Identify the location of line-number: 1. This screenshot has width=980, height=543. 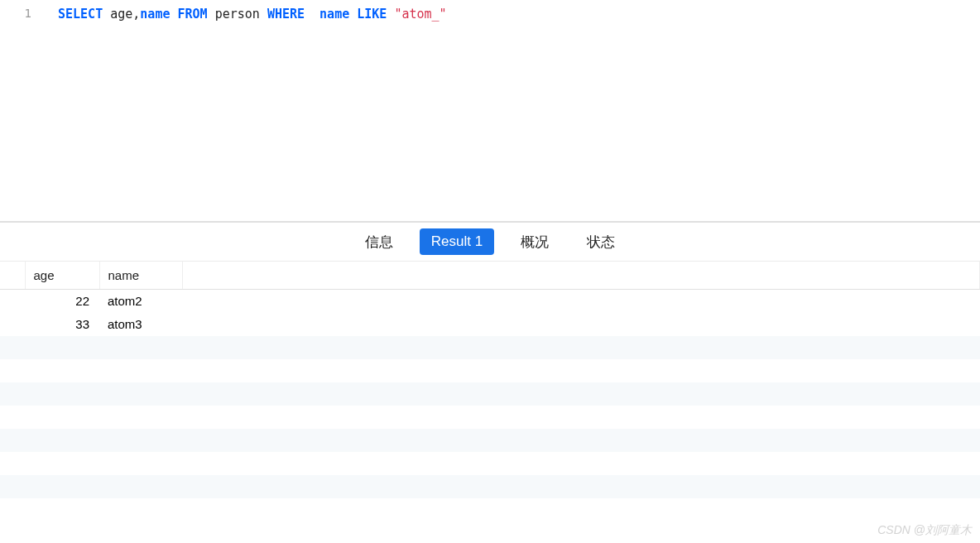
(16, 13).